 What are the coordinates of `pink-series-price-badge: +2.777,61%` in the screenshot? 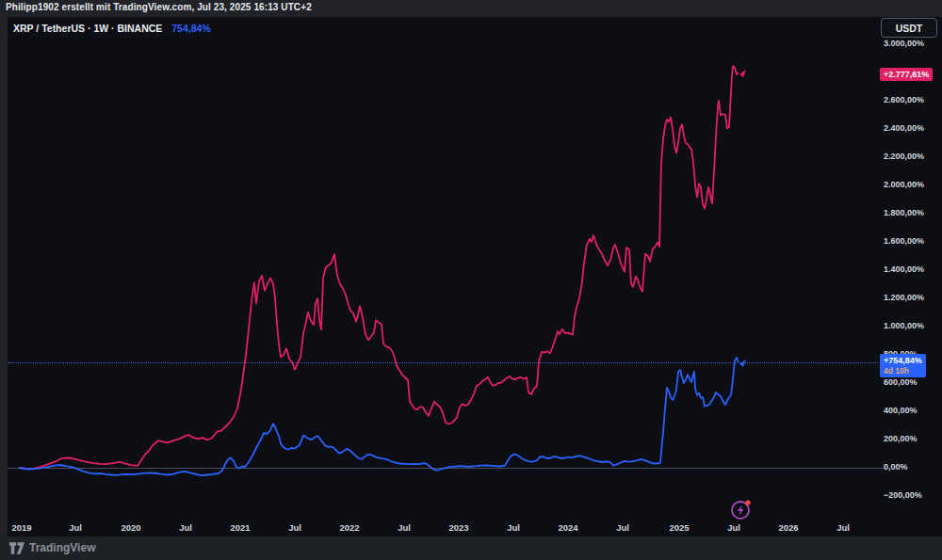 It's located at (906, 74).